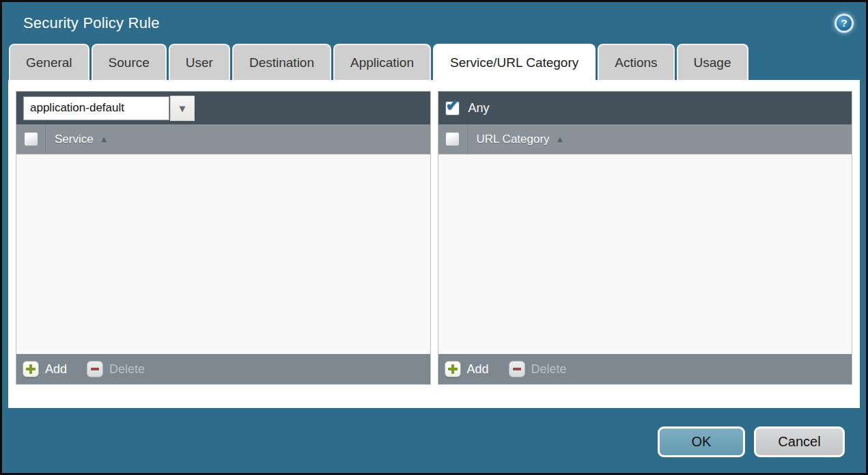 This screenshot has height=475, width=868. What do you see at coordinates (109, 108) in the screenshot?
I see `service-type-combobox: ▼` at bounding box center [109, 108].